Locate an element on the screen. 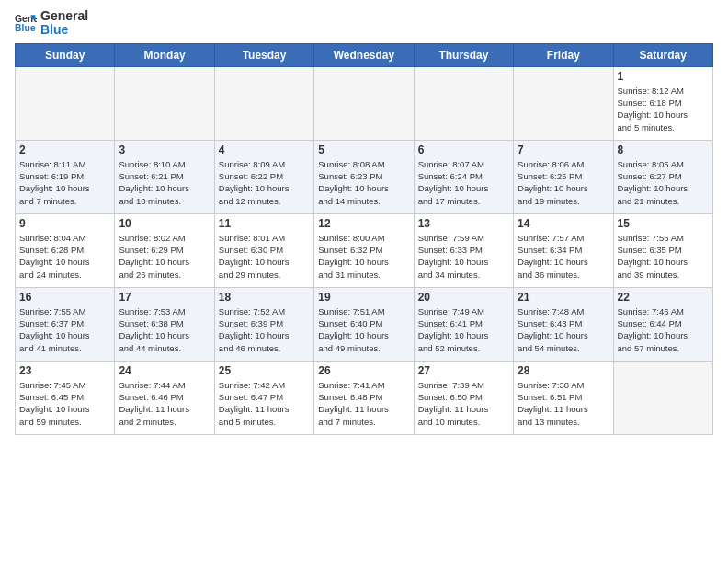 This screenshot has height=563, width=728. day-number: 25 is located at coordinates (265, 371).